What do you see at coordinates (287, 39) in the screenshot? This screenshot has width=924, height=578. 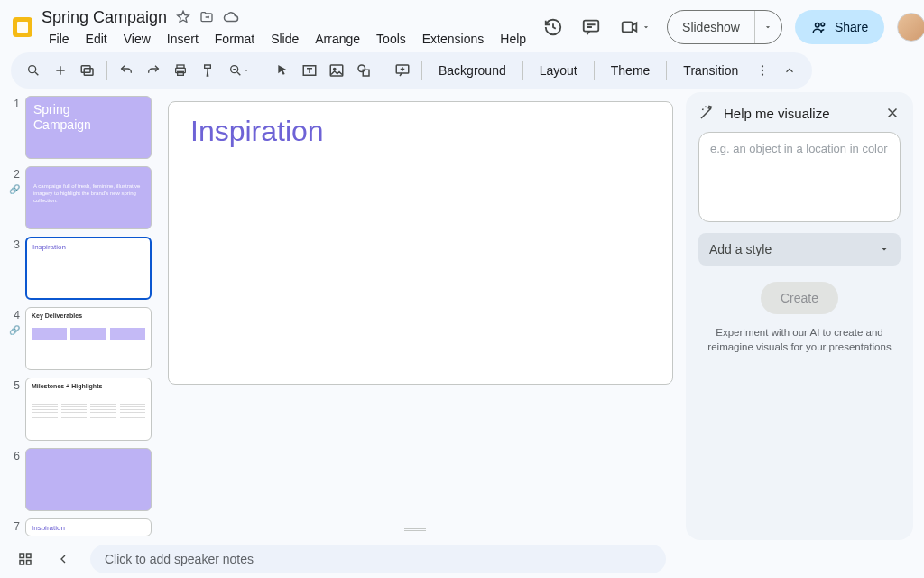 I see `menu-bar: File Edit View Insert Format Slide Arran…` at bounding box center [287, 39].